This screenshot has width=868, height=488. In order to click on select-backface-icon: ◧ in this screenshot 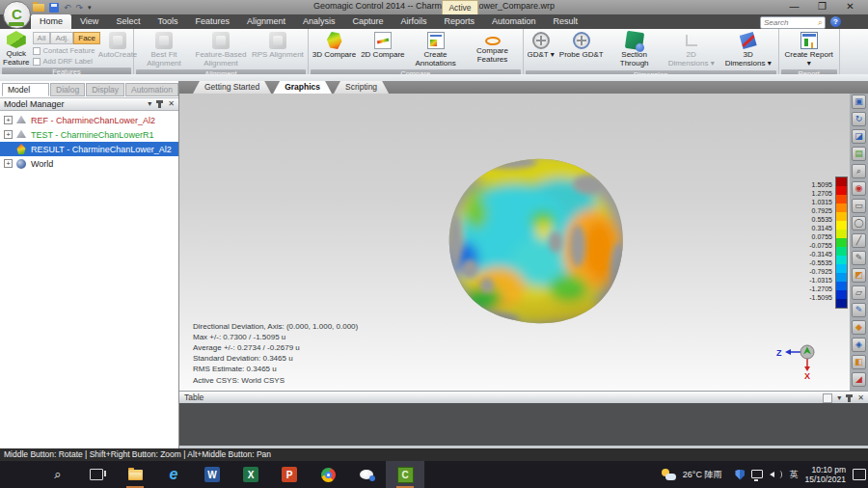, I will do `click(858, 363)`.